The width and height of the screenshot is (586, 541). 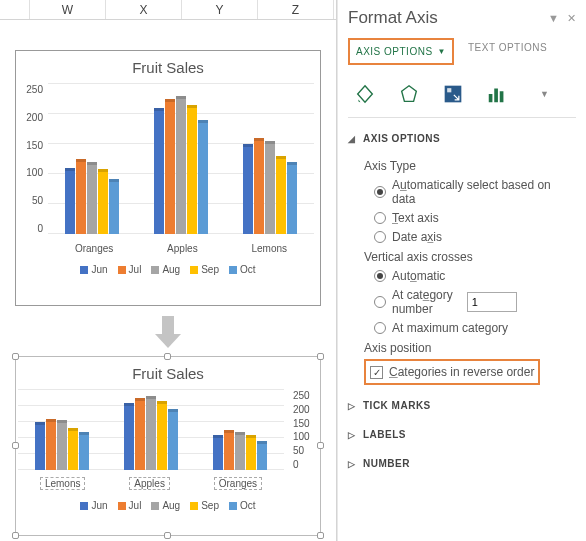 I want to click on radio-date-axis: Date axis, so click(x=475, y=237).